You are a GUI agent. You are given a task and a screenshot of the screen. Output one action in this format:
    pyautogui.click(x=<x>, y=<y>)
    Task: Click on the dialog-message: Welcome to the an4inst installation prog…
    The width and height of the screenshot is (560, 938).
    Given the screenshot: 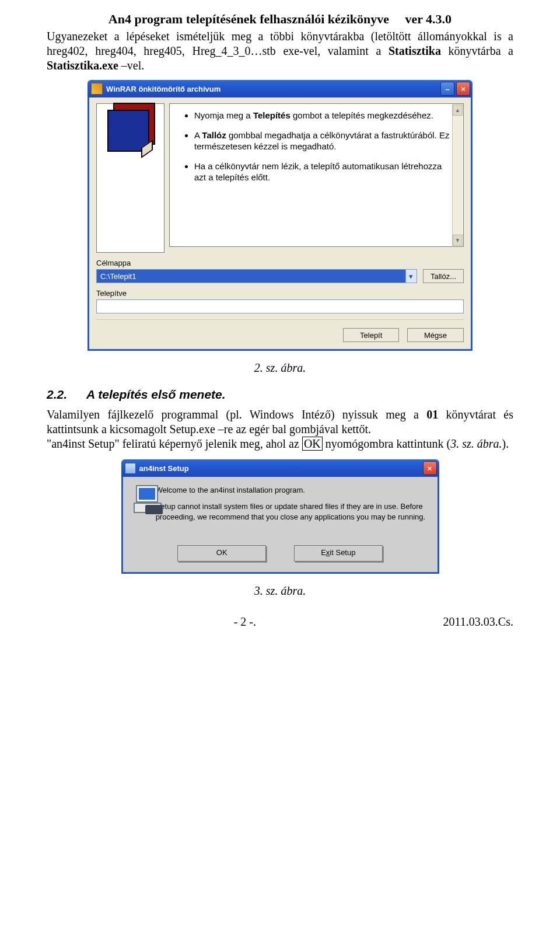 What is the action you would take?
    pyautogui.click(x=292, y=507)
    